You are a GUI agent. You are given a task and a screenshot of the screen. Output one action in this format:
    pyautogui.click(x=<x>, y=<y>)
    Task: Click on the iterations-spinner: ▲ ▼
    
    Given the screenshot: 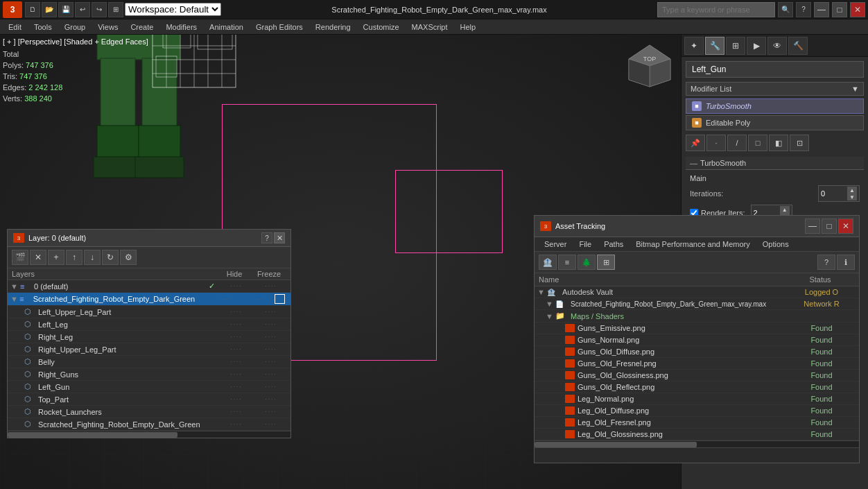 What is the action you would take?
    pyautogui.click(x=852, y=194)
    